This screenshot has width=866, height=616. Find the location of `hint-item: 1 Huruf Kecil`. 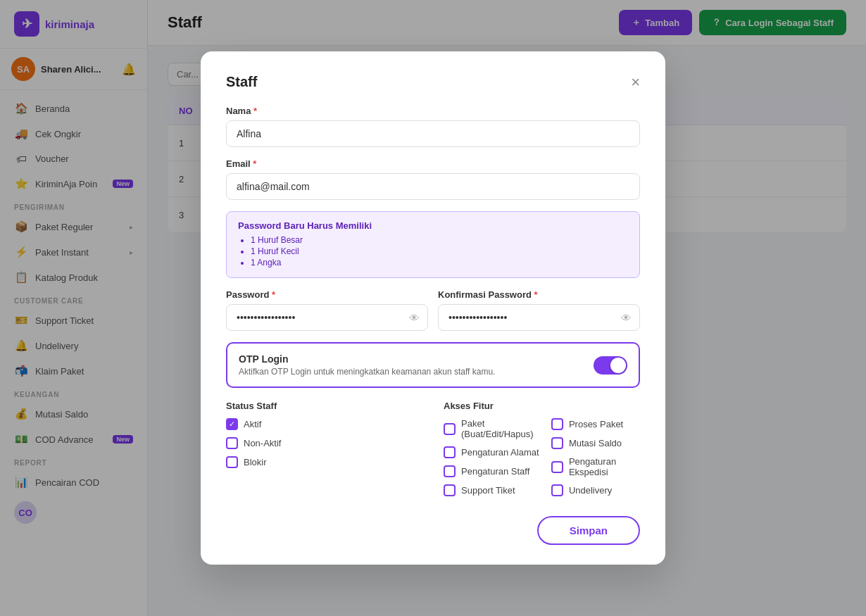

hint-item: 1 Huruf Kecil is located at coordinates (439, 251).